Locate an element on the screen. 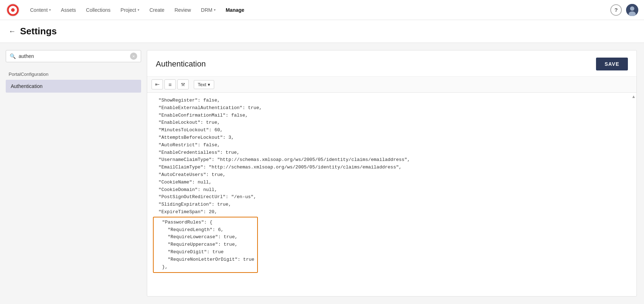 Image resolution: width=644 pixels, height=304 pixels. search-input is located at coordinates (73, 56).